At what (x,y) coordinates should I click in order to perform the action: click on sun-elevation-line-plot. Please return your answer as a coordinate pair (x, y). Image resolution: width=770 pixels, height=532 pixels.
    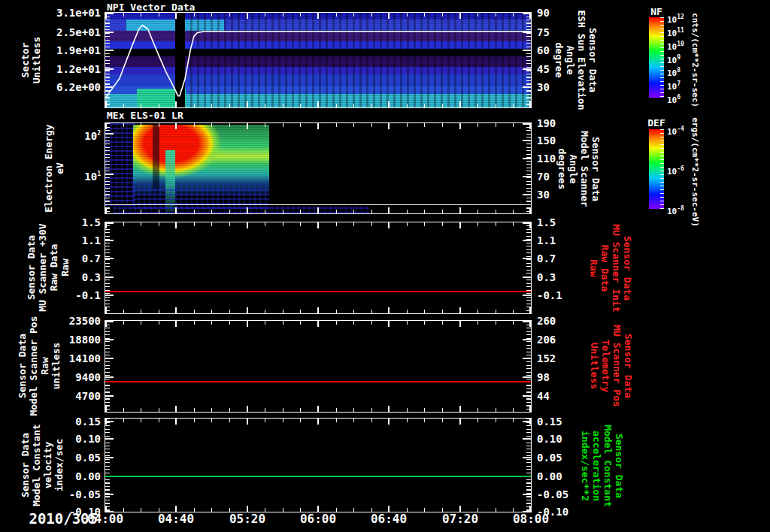
    Looking at the image, I should click on (318, 60).